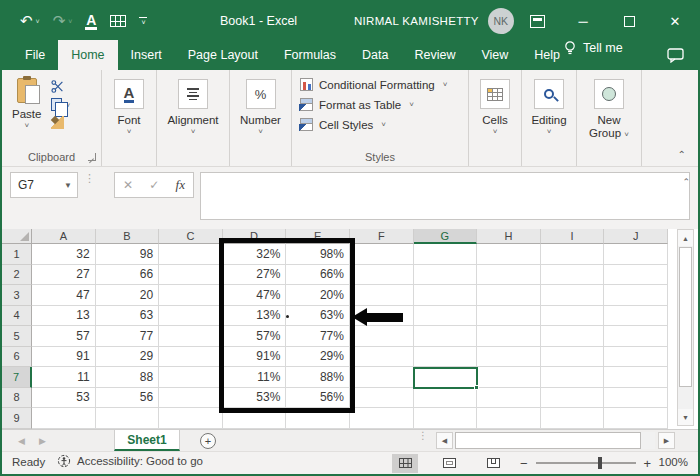 This screenshot has height=476, width=700. I want to click on tab-home: Home, so click(88, 55).